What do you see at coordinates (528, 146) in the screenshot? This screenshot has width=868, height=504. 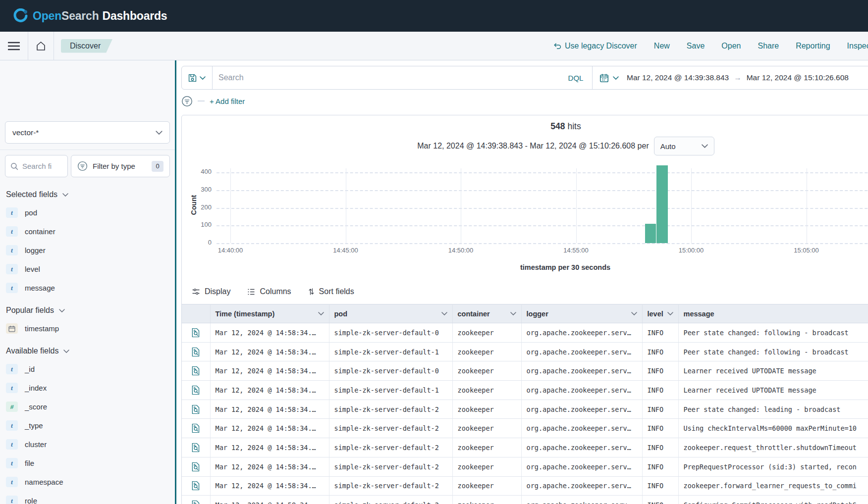 I see `time-range-subtitle: Mar 12, 2024 @ 14:39:38.843 - Mar 12, 20…` at bounding box center [528, 146].